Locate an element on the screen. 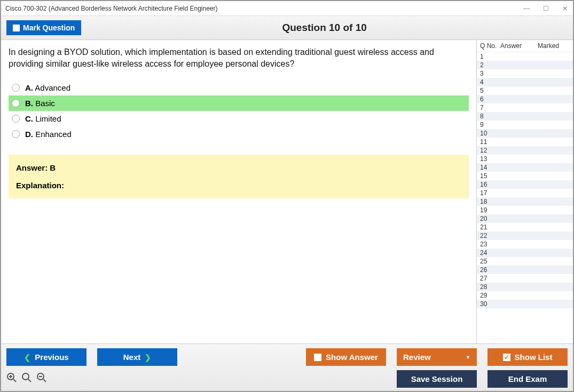 This screenshot has width=574, height=392. toolbar: Mark Question Question 10 of 10 is located at coordinates (287, 28).